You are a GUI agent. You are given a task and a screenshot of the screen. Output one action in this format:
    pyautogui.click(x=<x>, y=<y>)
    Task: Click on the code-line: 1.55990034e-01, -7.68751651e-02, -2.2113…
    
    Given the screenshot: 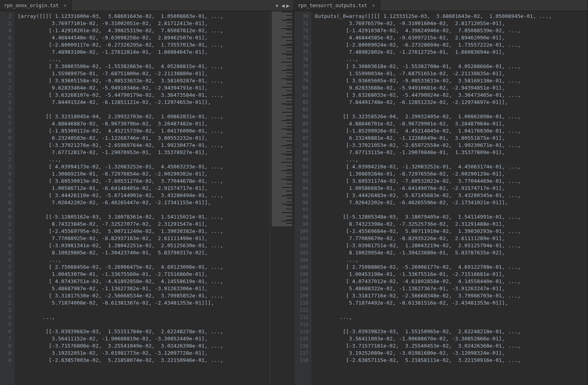 What is the action you would take?
    pyautogui.click(x=451, y=74)
    